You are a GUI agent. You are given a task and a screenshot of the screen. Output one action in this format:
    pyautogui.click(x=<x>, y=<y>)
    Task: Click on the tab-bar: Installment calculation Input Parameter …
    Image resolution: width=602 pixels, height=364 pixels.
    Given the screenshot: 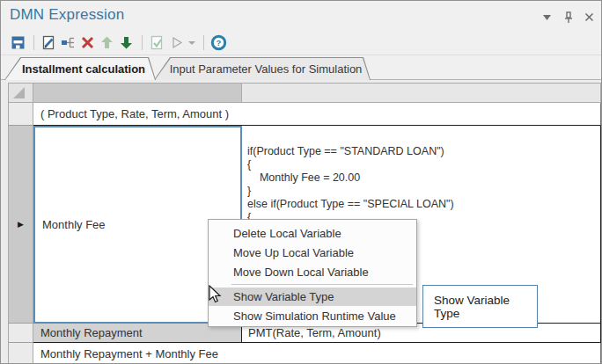 What is the action you would take?
    pyautogui.click(x=301, y=68)
    